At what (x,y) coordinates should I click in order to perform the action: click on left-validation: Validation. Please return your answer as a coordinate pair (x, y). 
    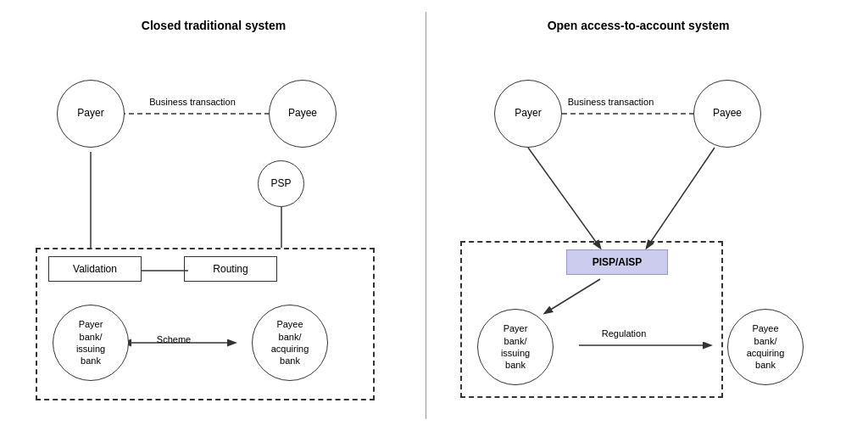
    Looking at the image, I should click on (95, 269).